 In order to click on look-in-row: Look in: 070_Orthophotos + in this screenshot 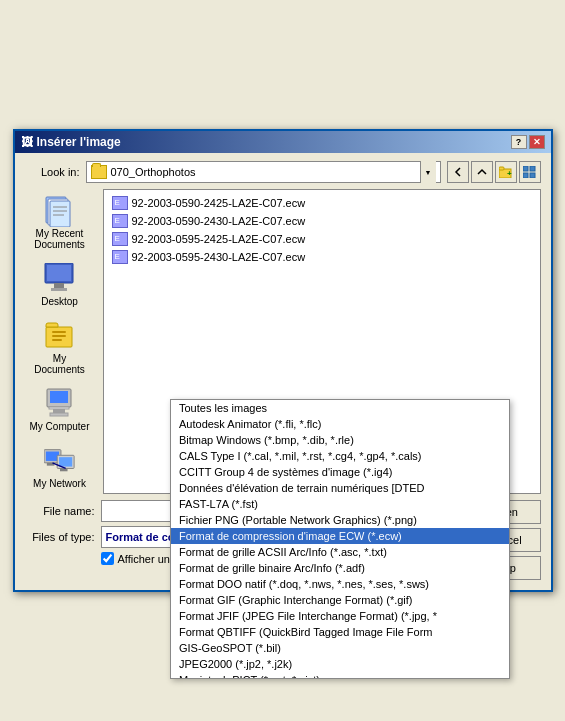, I will do `click(283, 172)`.